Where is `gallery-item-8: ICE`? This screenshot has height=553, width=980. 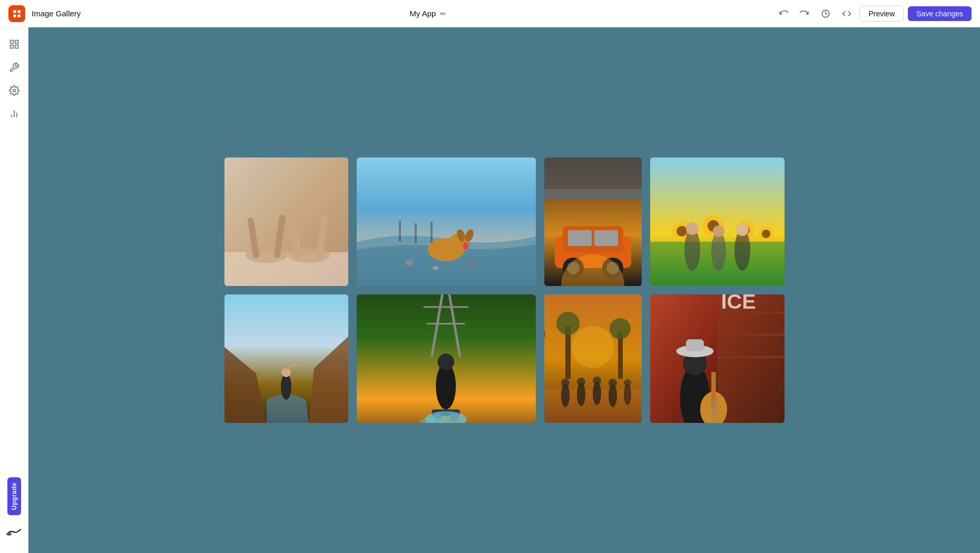 gallery-item-8: ICE is located at coordinates (718, 359).